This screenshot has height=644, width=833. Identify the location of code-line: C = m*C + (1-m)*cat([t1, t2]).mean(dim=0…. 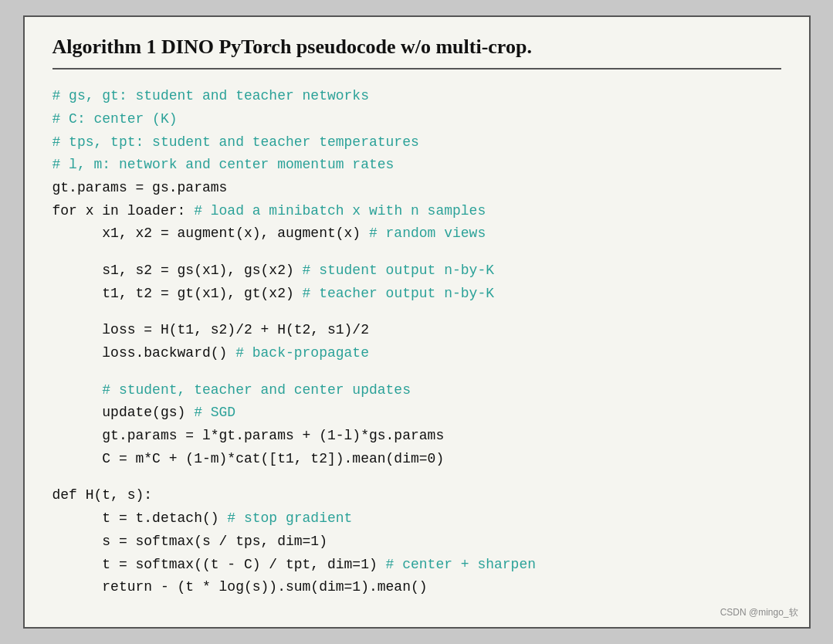
(417, 459).